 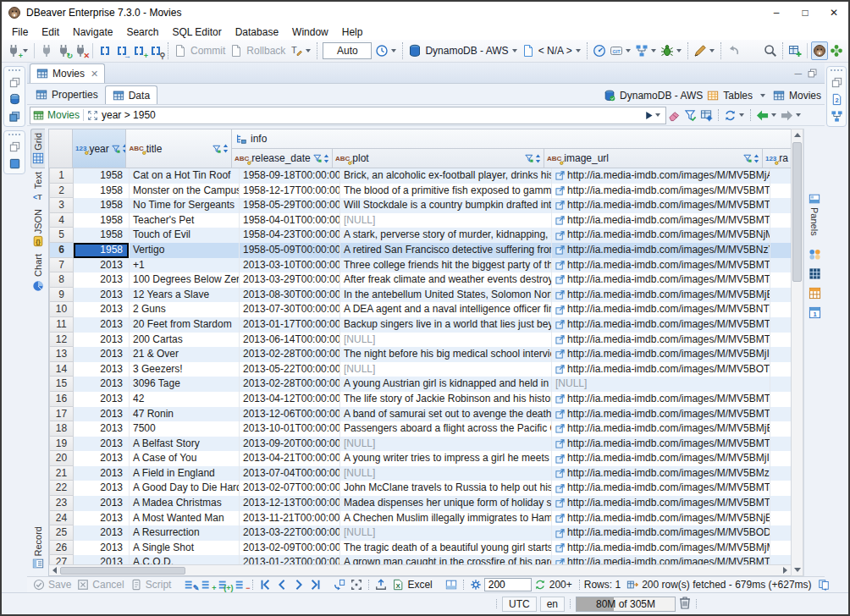 I want to click on cell-title: A.C.O.D., so click(x=185, y=560).